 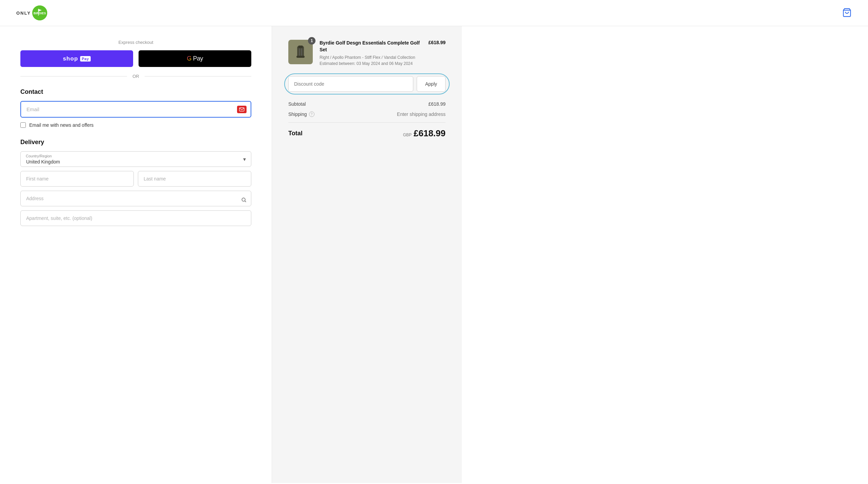 What do you see at coordinates (244, 201) in the screenshot?
I see `search-icon` at bounding box center [244, 201].